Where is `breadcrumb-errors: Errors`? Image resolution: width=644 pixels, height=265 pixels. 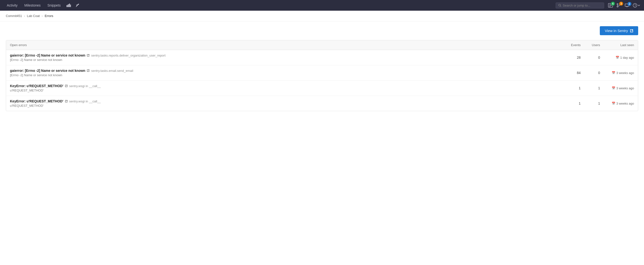 breadcrumb-errors: Errors is located at coordinates (49, 16).